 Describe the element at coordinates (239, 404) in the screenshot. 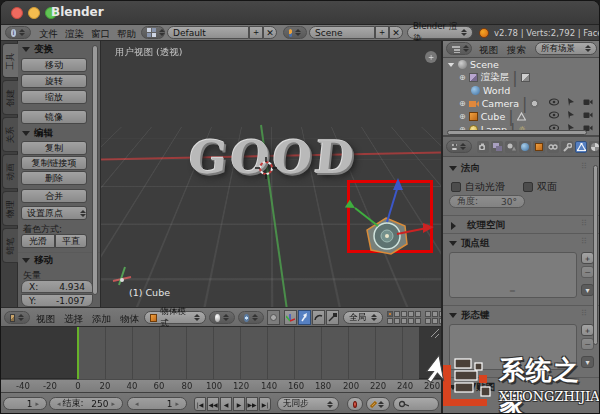

I see `play-button: ▶` at that location.